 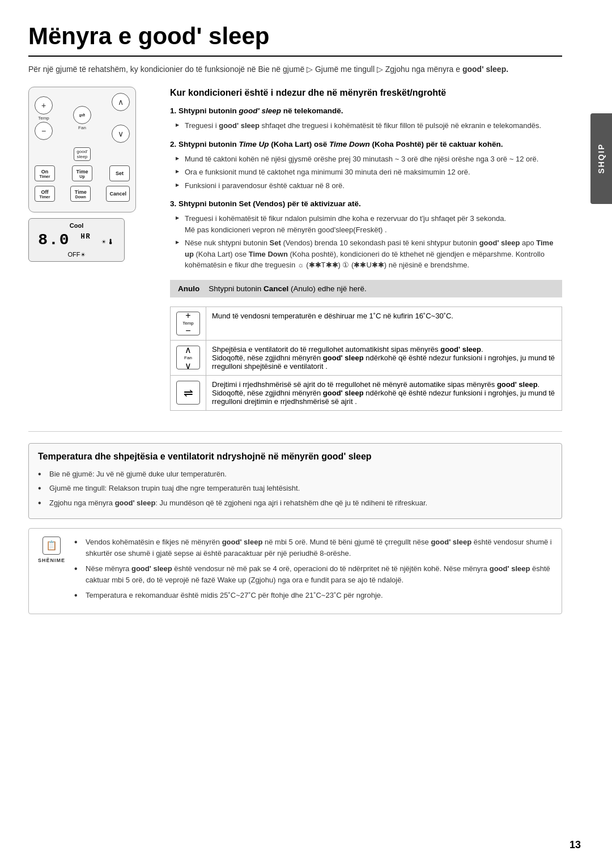 I want to click on on-timer-btn: OnTimer, so click(x=45, y=173).